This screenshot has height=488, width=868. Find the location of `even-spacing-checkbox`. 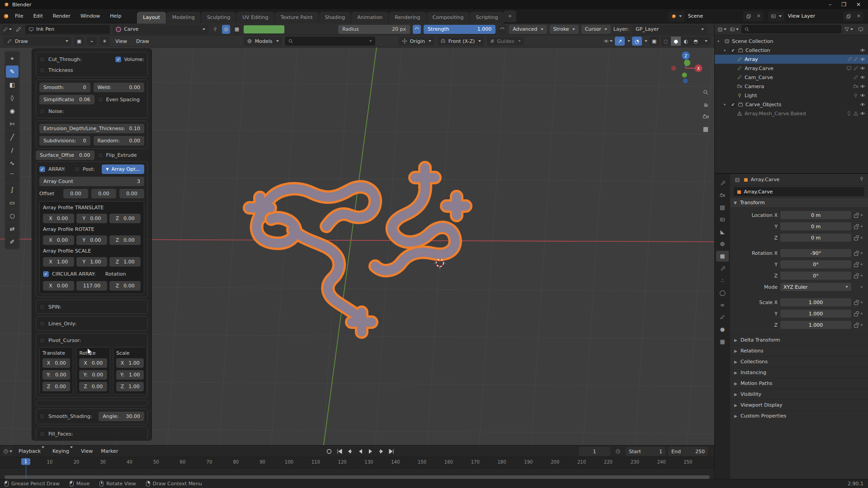

even-spacing-checkbox is located at coordinates (100, 99).